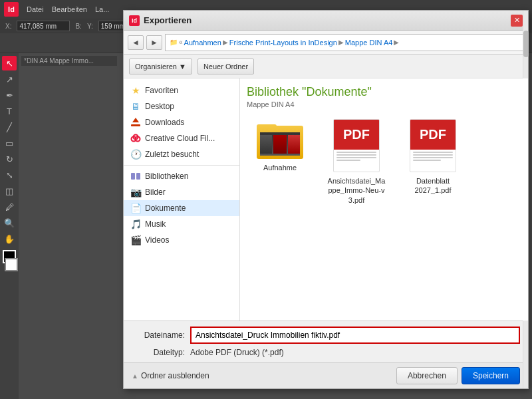 This screenshot has height=399, width=532. What do you see at coordinates (9, 159) in the screenshot?
I see `rotate-tool-icon: ↻` at bounding box center [9, 159].